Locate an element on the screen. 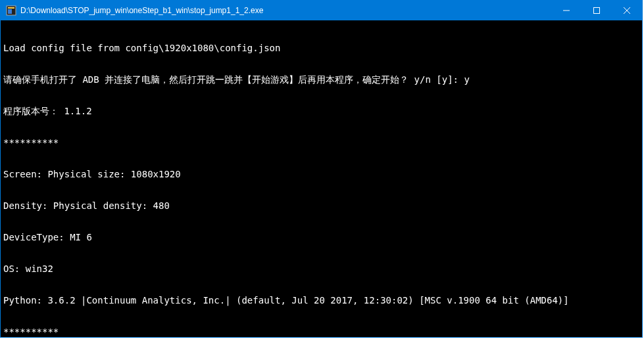 The width and height of the screenshot is (644, 341). terminal-line: Load config file from config\1920x1080\c… is located at coordinates (321, 48).